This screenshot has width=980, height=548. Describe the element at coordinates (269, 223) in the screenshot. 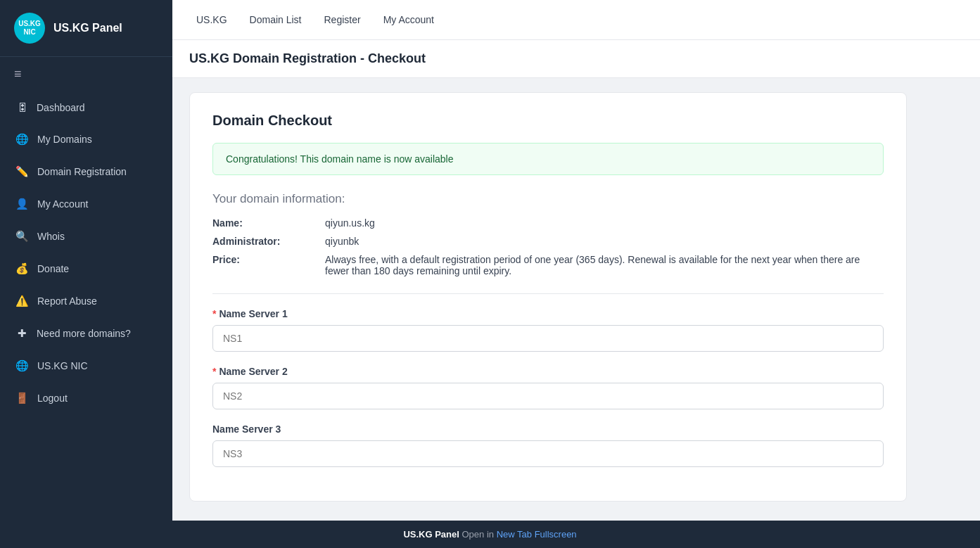

I see `domain-name-label: Name:` at that location.